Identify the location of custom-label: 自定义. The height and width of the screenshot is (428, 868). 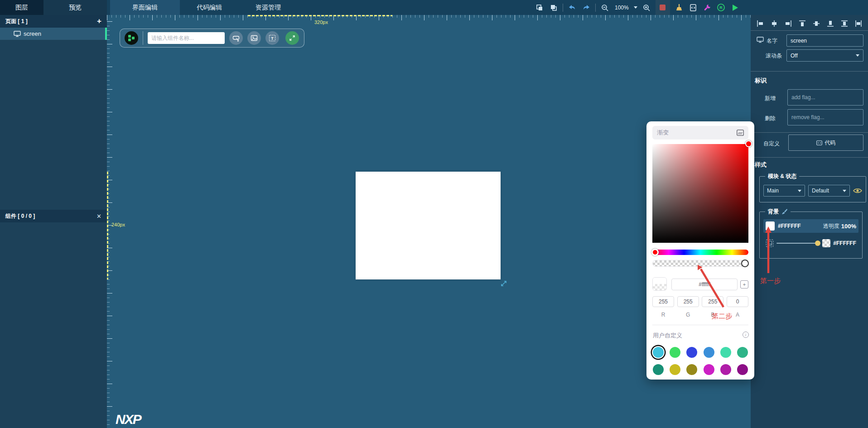
(772, 144).